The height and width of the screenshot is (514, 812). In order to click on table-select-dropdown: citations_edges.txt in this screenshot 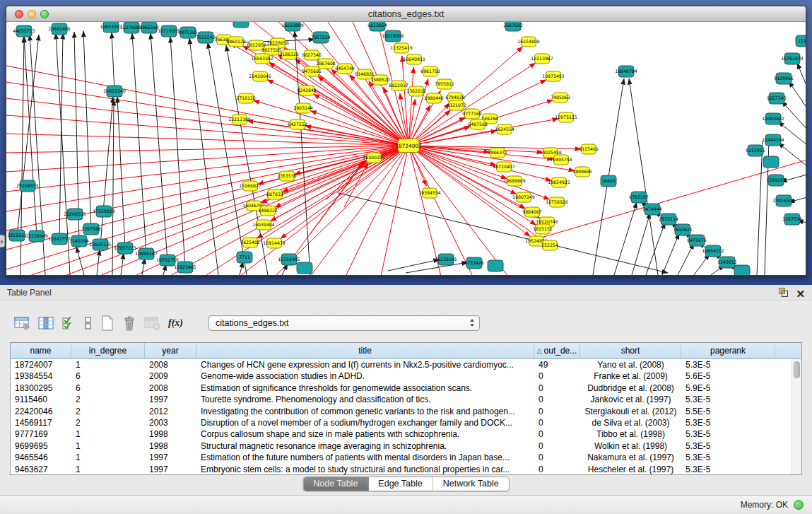, I will do `click(344, 323)`.